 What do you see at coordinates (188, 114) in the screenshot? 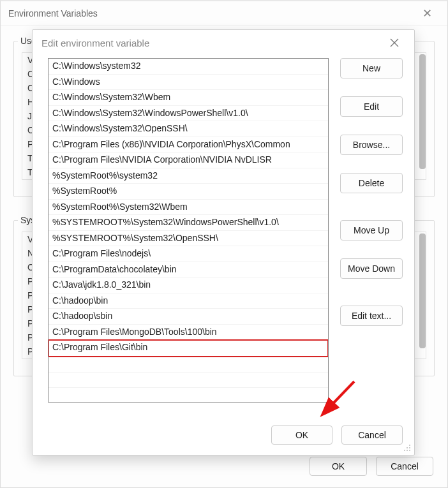
I see `path-entry: C:\Windows\System32\WindowsPowerShell\v1…` at bounding box center [188, 114].